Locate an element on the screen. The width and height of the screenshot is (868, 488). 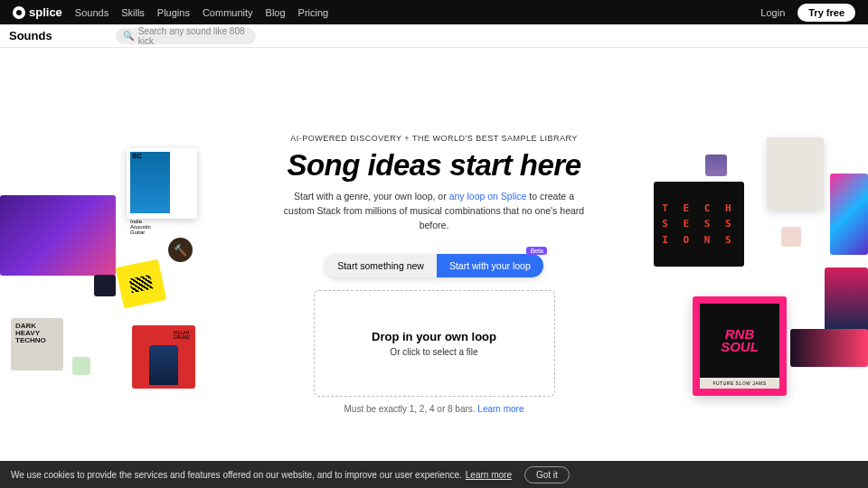
search-input: 🔍 Search any sound like 808 kick is located at coordinates (186, 36).